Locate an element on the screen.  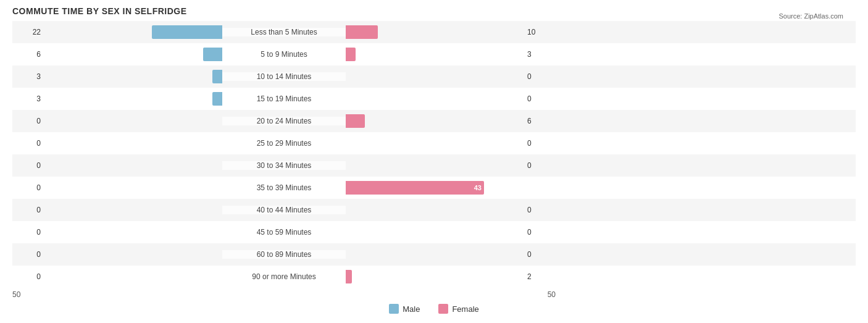
male-value: 3 is located at coordinates (32, 99).